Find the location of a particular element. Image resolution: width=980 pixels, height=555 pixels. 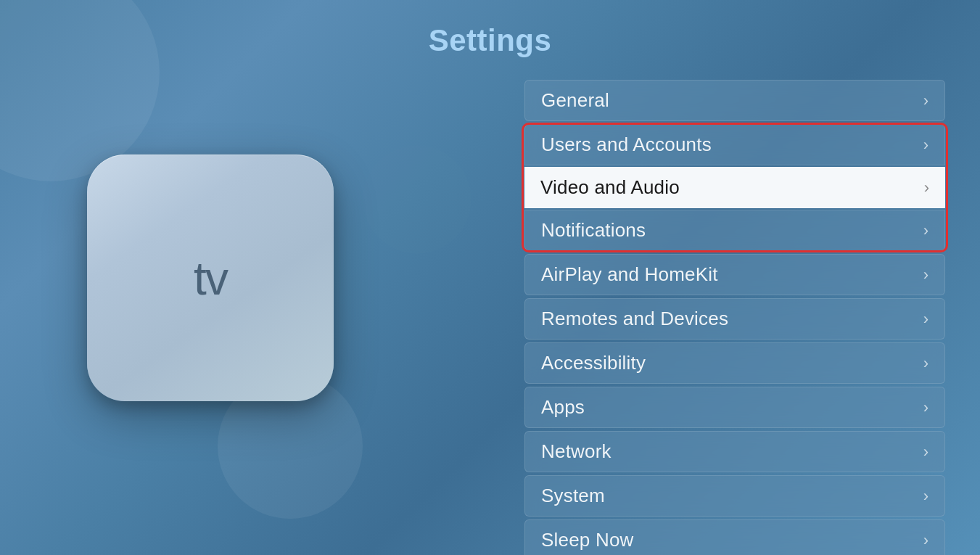

settings-item-label-general: General is located at coordinates (575, 100).